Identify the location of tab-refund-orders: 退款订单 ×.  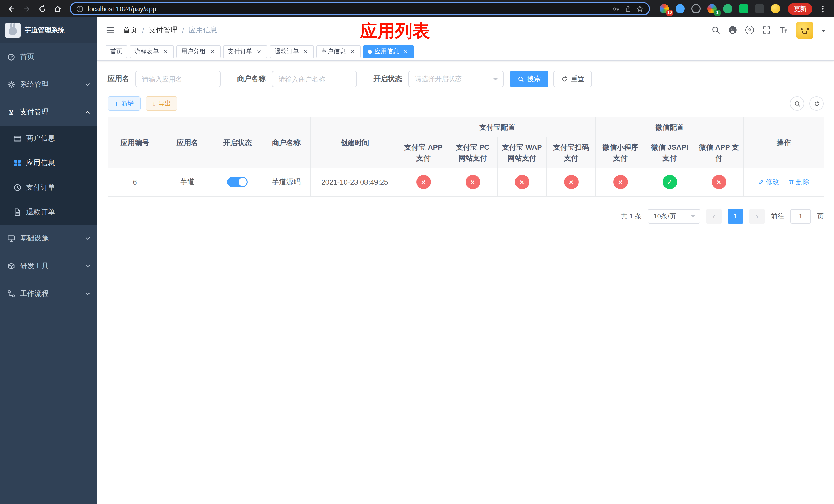
(292, 51).